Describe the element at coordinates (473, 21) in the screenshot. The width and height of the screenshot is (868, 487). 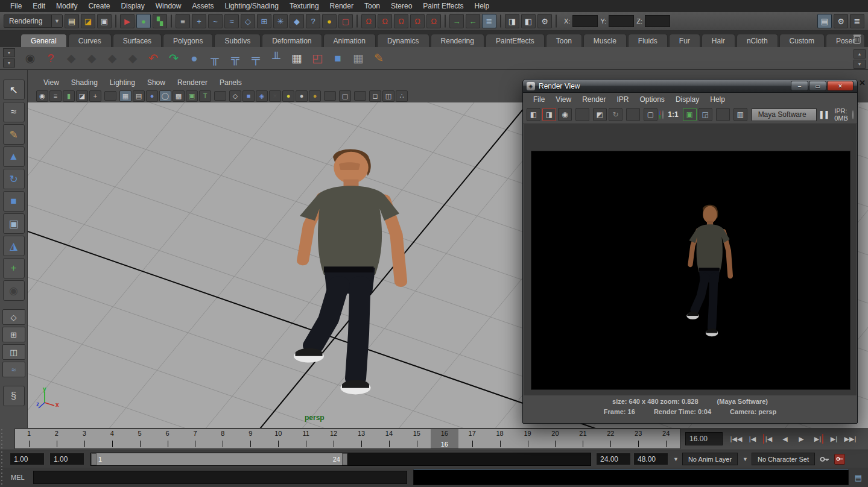
I see `output-connections-icon: ←` at that location.